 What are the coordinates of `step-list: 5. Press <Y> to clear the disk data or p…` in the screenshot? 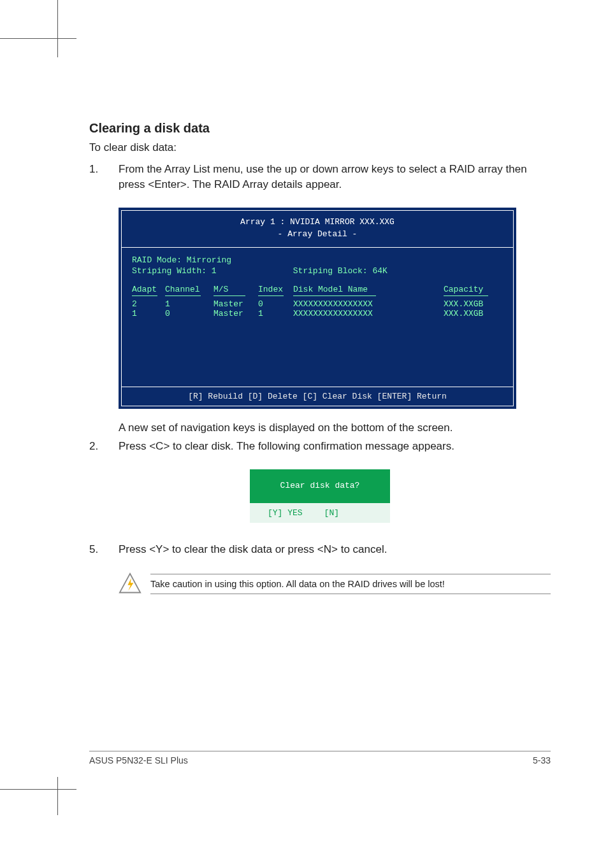 It's located at (320, 550).